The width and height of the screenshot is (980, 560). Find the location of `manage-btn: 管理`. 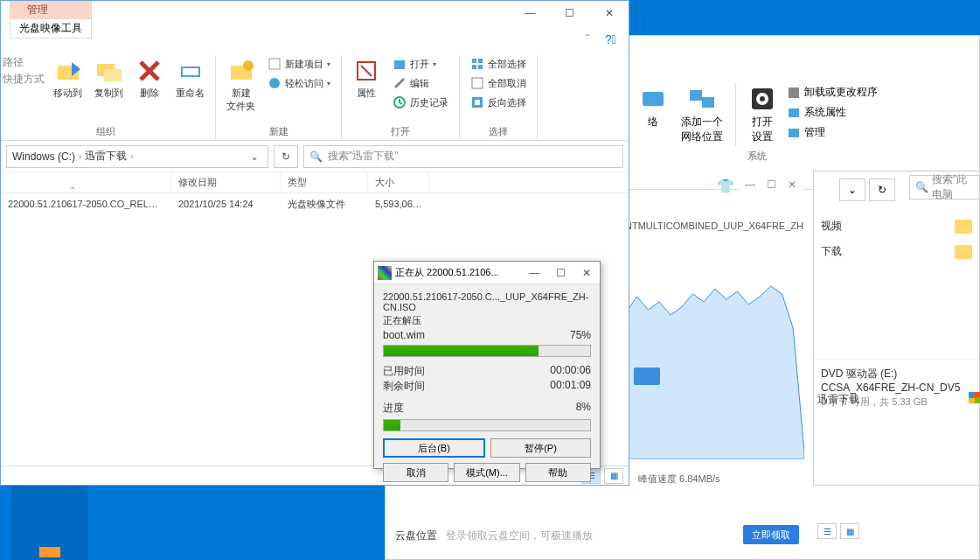

manage-btn: 管理 is located at coordinates (832, 133).